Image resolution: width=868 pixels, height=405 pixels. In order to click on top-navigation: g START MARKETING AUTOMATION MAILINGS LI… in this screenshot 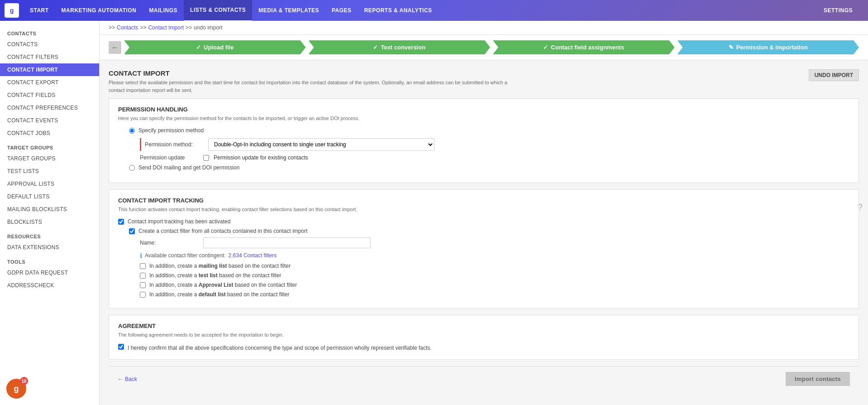, I will do `click(434, 10)`.